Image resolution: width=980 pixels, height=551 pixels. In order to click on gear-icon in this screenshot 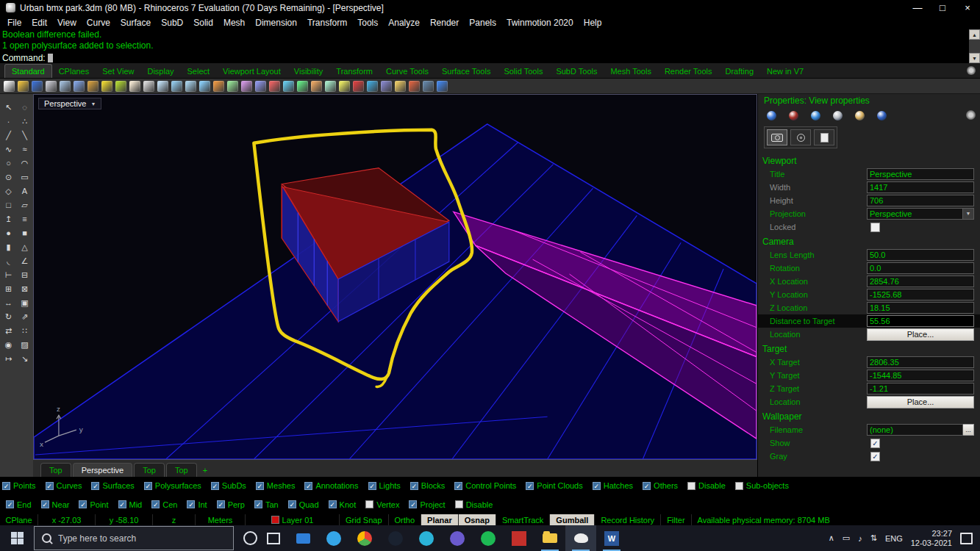, I will do `click(970, 115)`.